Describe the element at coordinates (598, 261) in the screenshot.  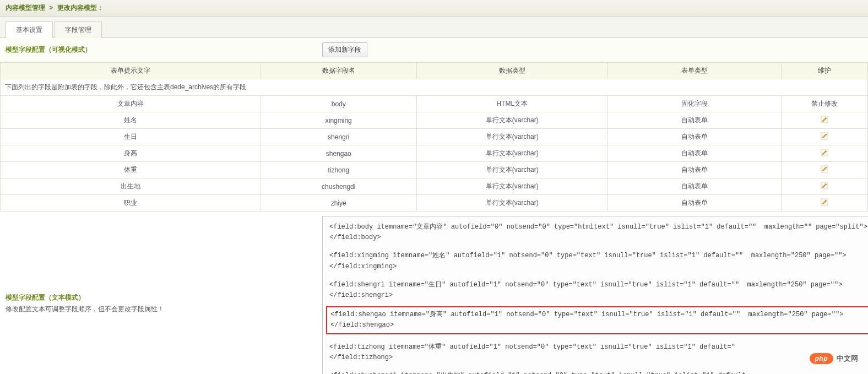
I see `field-block: <field:xingming itemname="姓名" autofield=…` at that location.